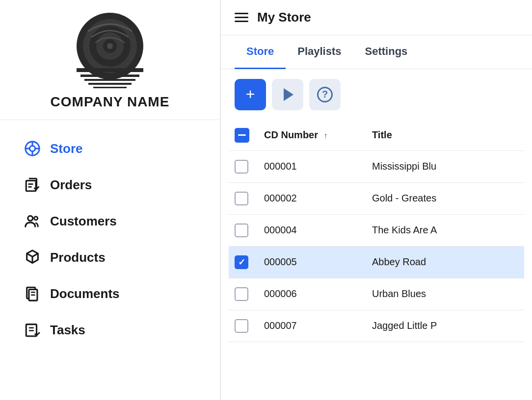  What do you see at coordinates (110, 330) in the screenshot?
I see `sidebar-item-tasks: Tasks` at bounding box center [110, 330].